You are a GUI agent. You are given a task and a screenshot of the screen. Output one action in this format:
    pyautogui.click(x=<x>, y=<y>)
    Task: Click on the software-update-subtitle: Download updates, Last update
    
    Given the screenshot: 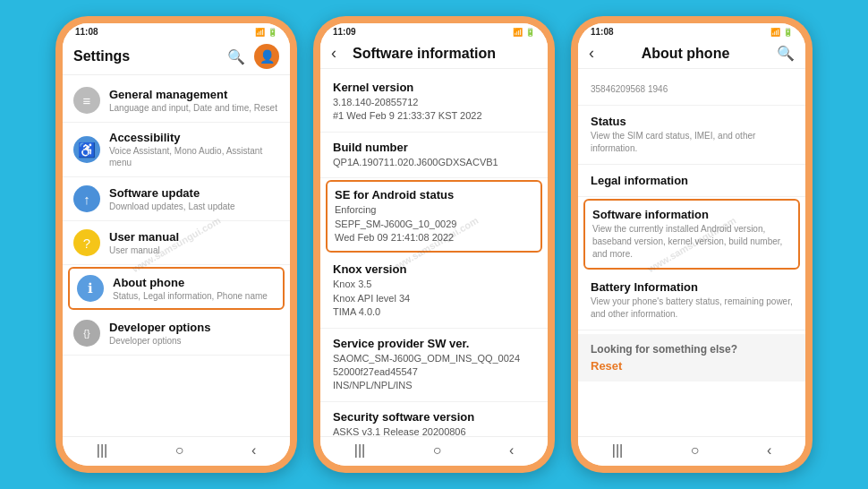 What is the action you would take?
    pyautogui.click(x=172, y=206)
    